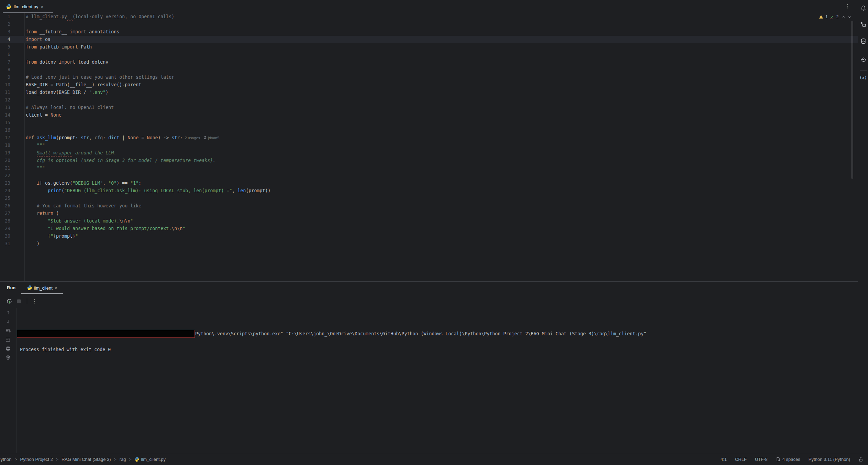 Image resolution: width=868 pixels, height=465 pixels. Describe the element at coordinates (5, 85) in the screenshot. I see `line-number: 10` at that location.